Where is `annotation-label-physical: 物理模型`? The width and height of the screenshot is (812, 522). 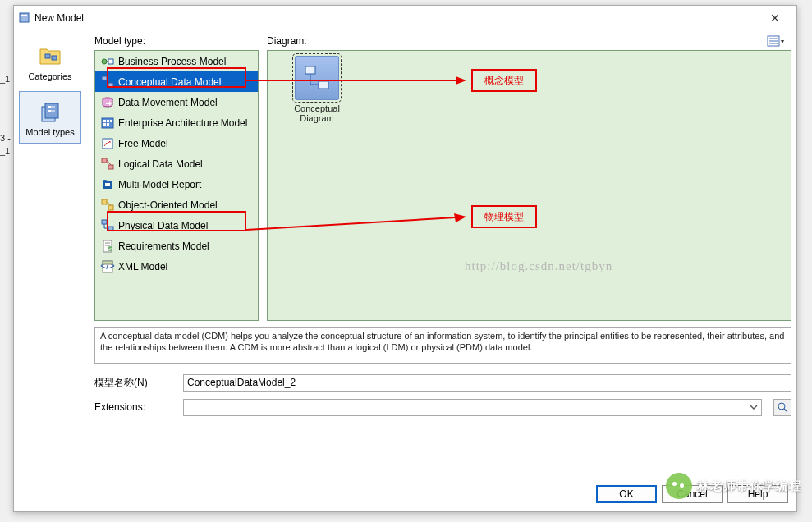
annotation-label-physical: 物理模型 is located at coordinates (504, 217).